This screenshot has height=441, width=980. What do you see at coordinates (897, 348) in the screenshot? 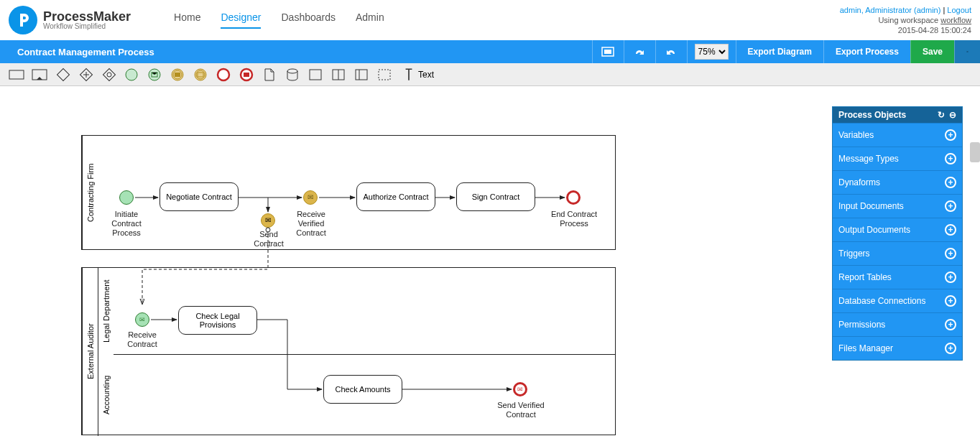
I see `panel-item-files-manager: Files Manager+` at bounding box center [897, 348].